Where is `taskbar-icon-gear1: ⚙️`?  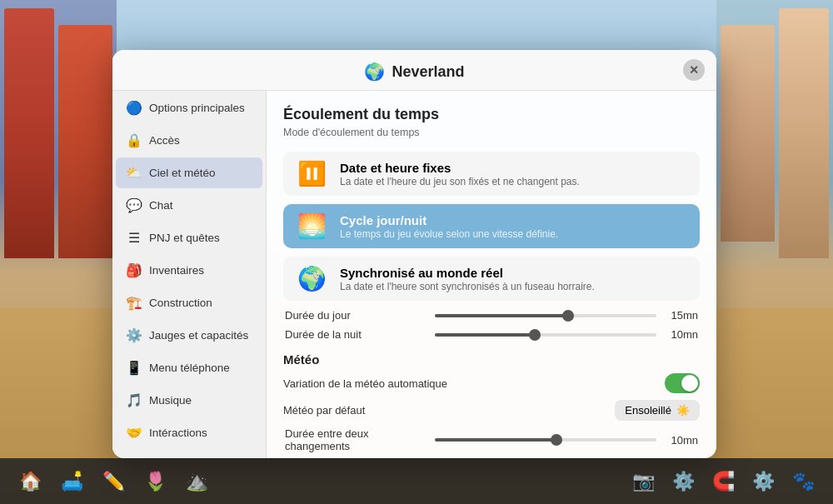
taskbar-icon-gear1: ⚙️ is located at coordinates (683, 482).